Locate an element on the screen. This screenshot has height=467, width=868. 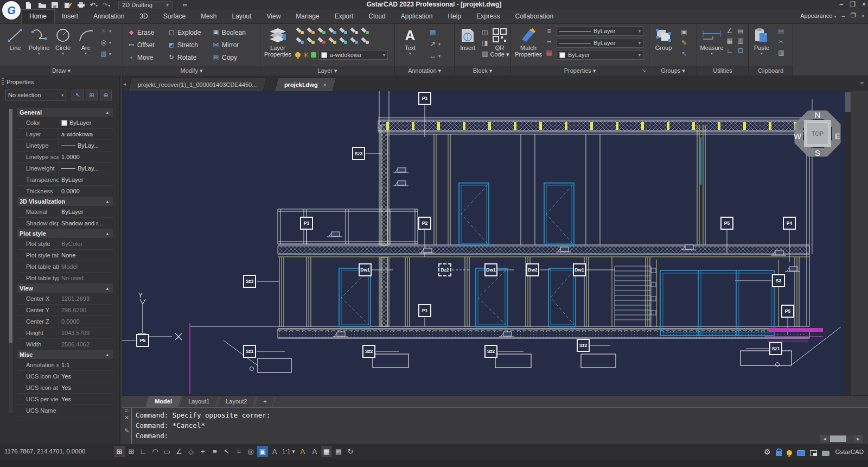
appearance-menu: Appearance ▾ is located at coordinates (818, 16).